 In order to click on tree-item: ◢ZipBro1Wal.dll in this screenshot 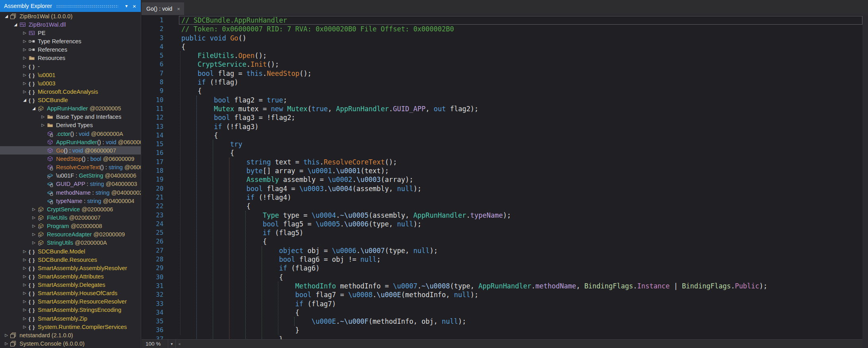, I will do `click(70, 25)`.